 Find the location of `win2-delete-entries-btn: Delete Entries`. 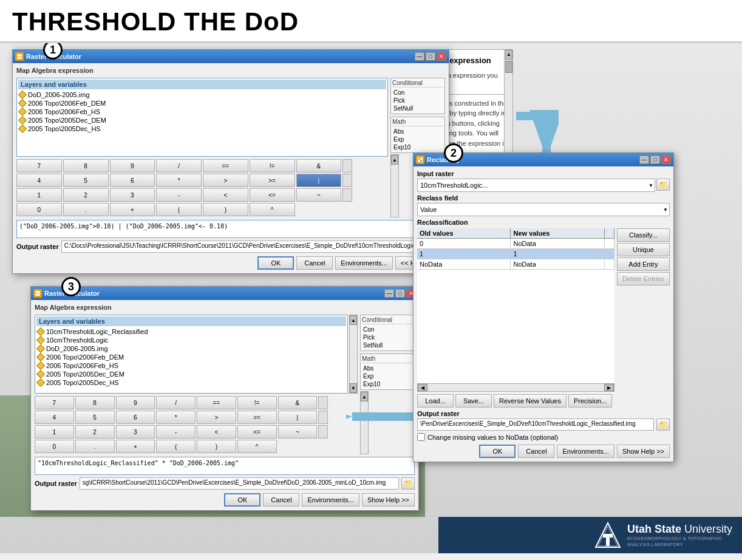

win2-delete-entries-btn: Delete Entries is located at coordinates (644, 279).